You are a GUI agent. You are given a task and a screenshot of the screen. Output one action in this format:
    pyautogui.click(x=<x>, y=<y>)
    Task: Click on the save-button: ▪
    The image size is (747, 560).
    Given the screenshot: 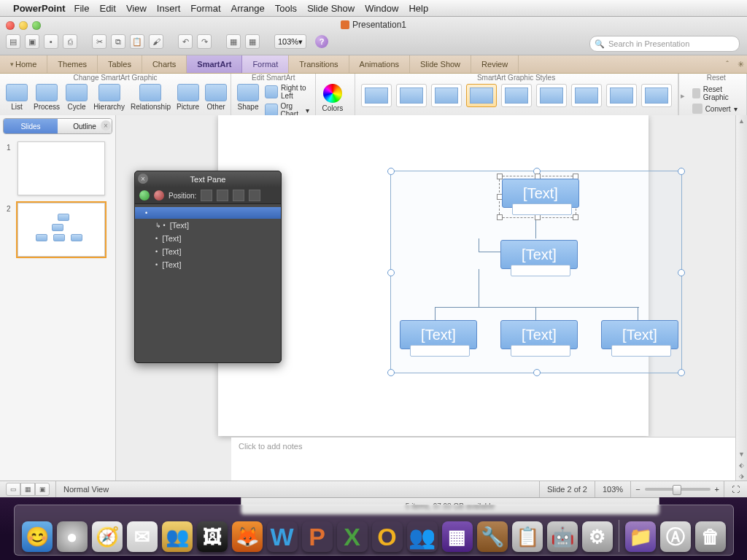 What is the action you would take?
    pyautogui.click(x=51, y=42)
    